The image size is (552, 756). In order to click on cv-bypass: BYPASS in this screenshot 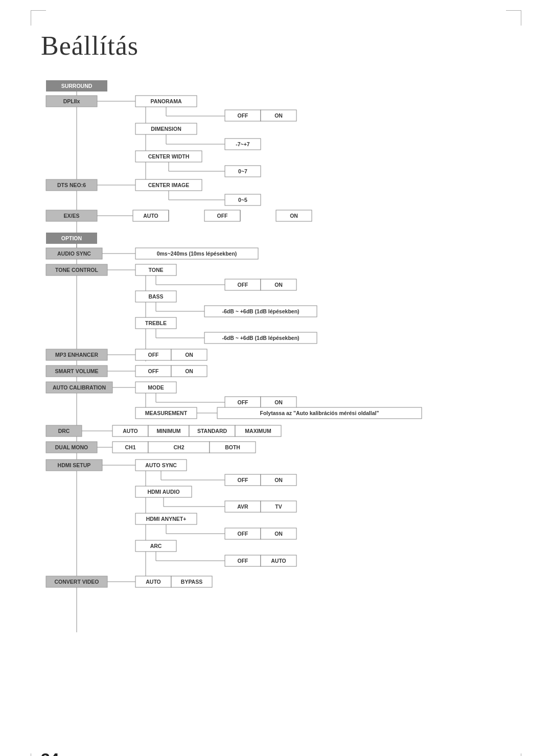, I will do `click(192, 582)`.